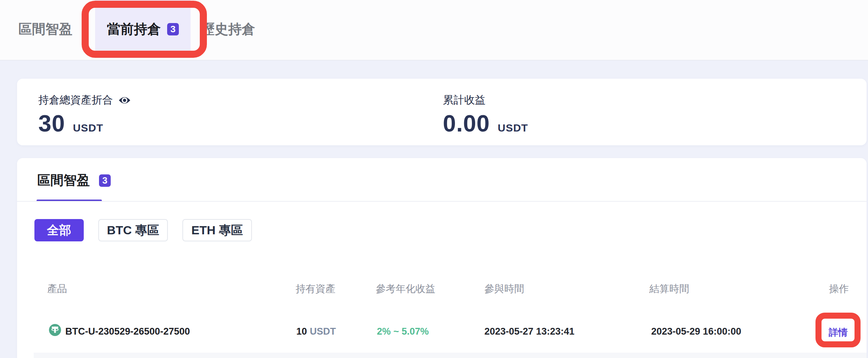 This screenshot has width=868, height=358. Describe the element at coordinates (133, 230) in the screenshot. I see `filter-btc-button: BTC 專區` at that location.